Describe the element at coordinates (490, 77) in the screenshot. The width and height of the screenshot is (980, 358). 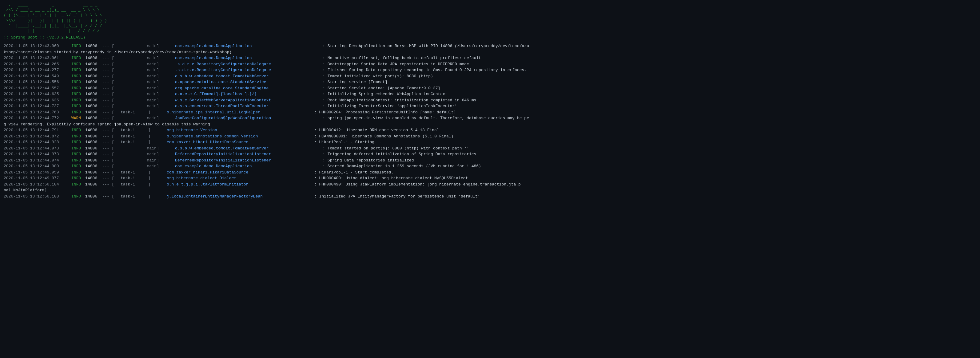
I see `log-line: 2020-11-05 13:12:44.549 INFO 14806 --- […` at that location.